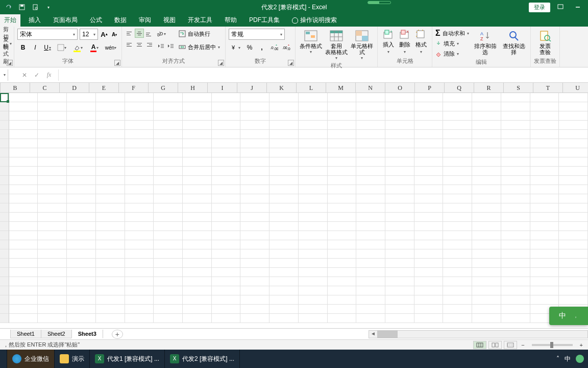 The width and height of the screenshot is (588, 368). What do you see at coordinates (169, 20) in the screenshot?
I see `tab-view: 视图` at bounding box center [169, 20].